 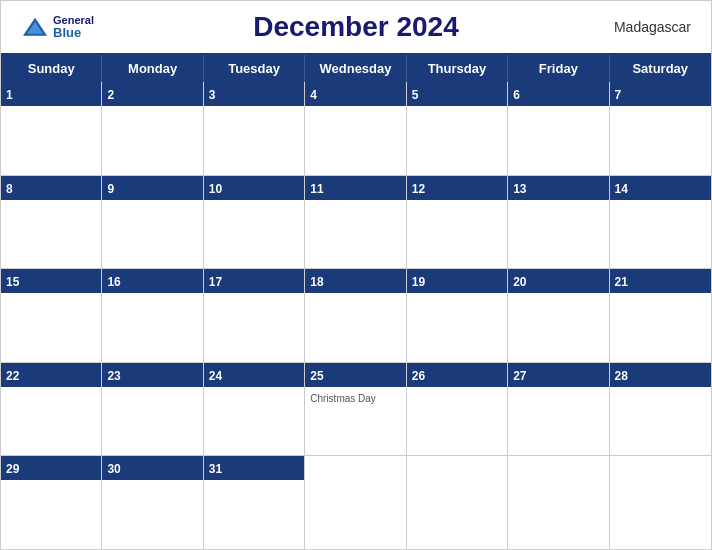 I want to click on day-cell: 18, so click(x=356, y=316).